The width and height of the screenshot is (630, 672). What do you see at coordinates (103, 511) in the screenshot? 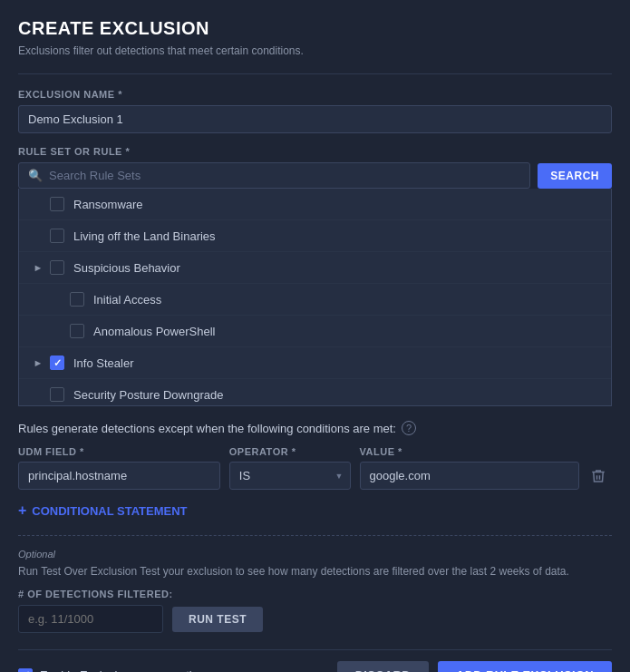
I see `add-condition-button: + CONDITIONAL STATEMENT` at bounding box center [103, 511].